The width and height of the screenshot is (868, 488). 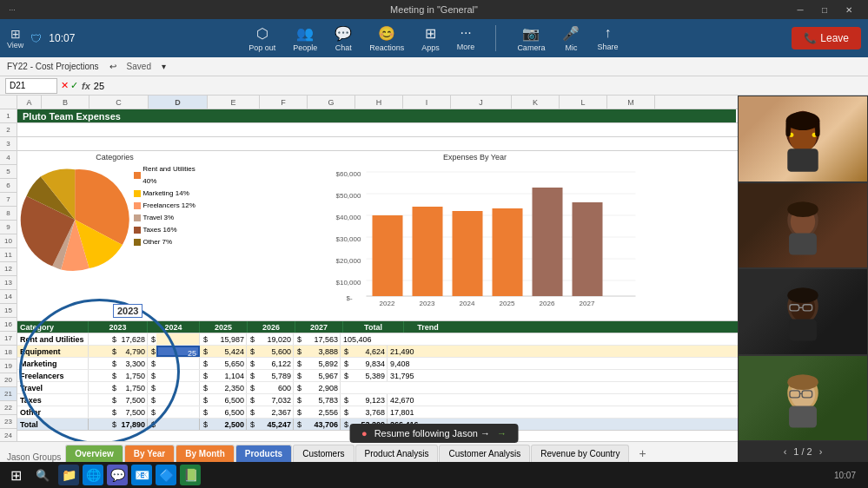 I want to click on view-button: ⊞ View, so click(x=16, y=38).